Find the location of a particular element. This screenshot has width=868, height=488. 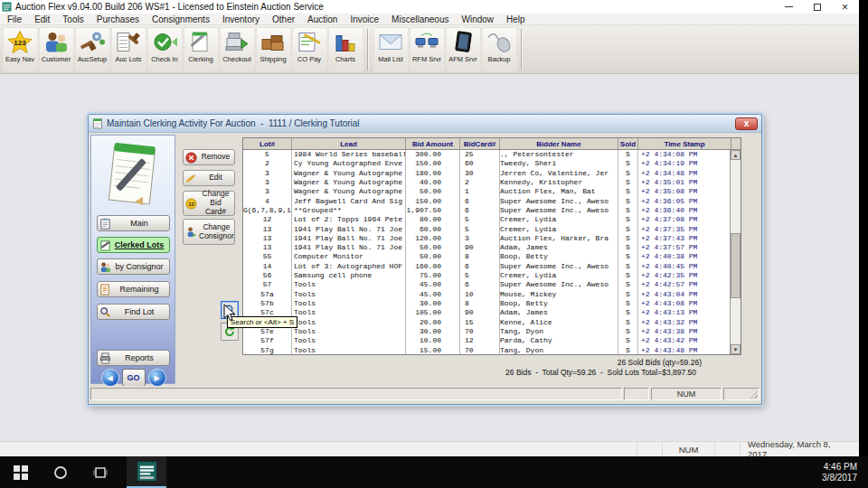

toolbar-button-charts: Charts is located at coordinates (345, 50).